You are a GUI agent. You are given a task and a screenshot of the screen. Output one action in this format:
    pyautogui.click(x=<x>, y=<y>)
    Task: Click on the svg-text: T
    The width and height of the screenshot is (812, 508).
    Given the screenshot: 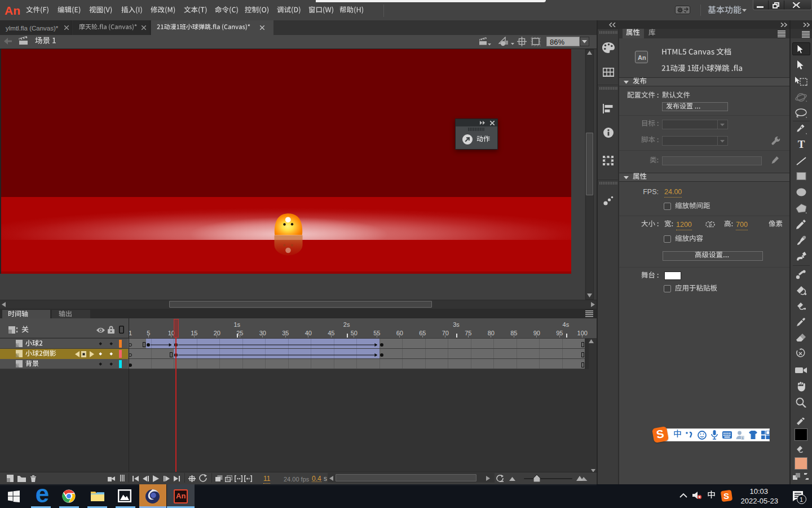 What is the action you would take?
    pyautogui.click(x=802, y=144)
    